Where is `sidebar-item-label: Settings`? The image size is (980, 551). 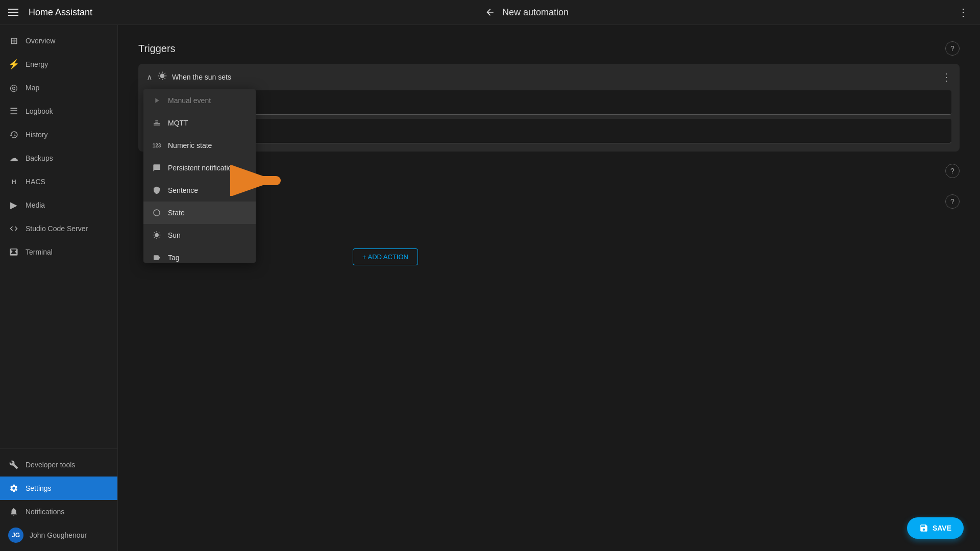 sidebar-item-label: Settings is located at coordinates (39, 488).